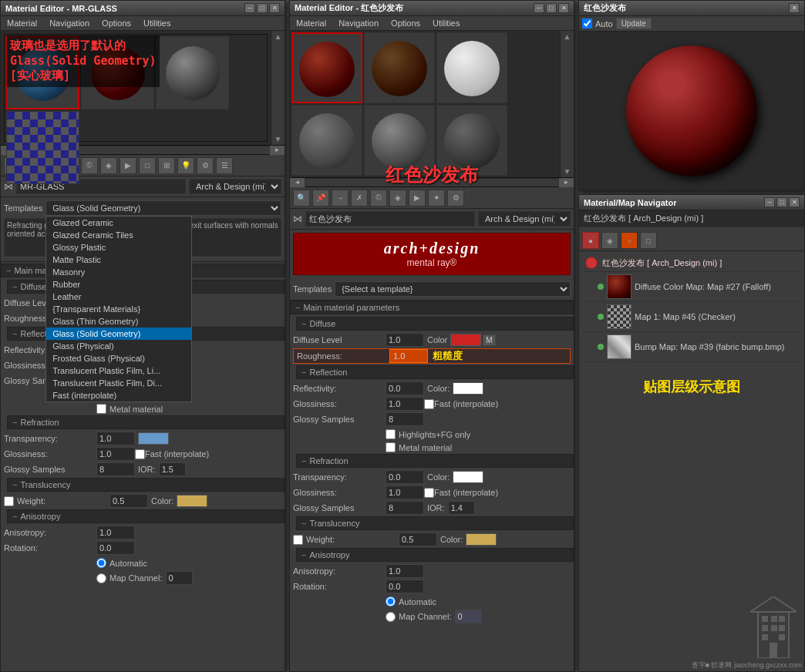 Image resolution: width=805 pixels, height=672 pixels. I want to click on tool-star-right: ✦, so click(436, 198).